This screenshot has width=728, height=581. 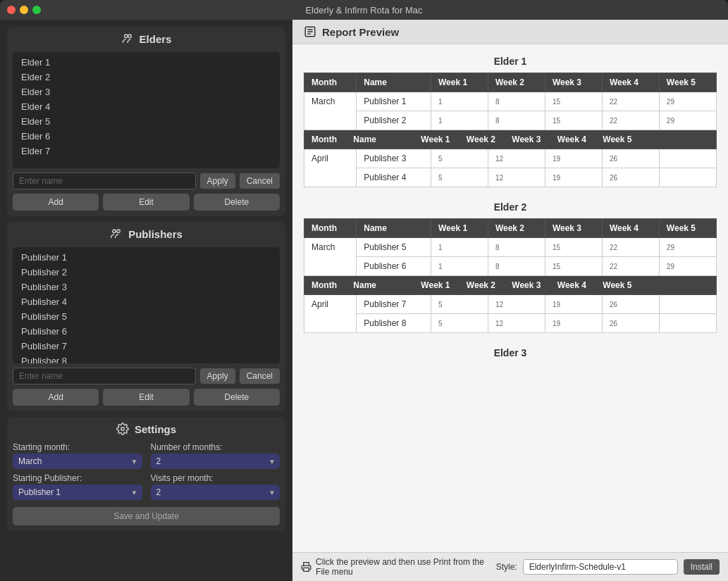 What do you see at coordinates (216, 492) in the screenshot?
I see `visits-per-month-select: 123 45` at bounding box center [216, 492].